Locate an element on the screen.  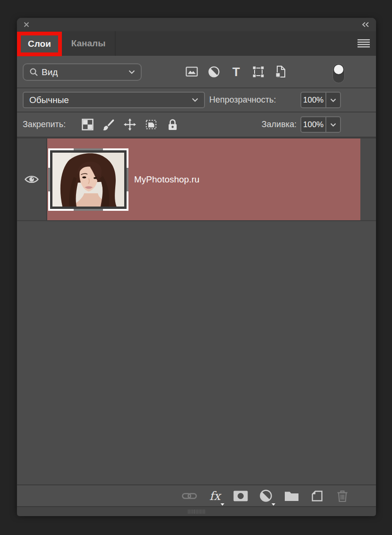
delete-layer-icon is located at coordinates (342, 496).